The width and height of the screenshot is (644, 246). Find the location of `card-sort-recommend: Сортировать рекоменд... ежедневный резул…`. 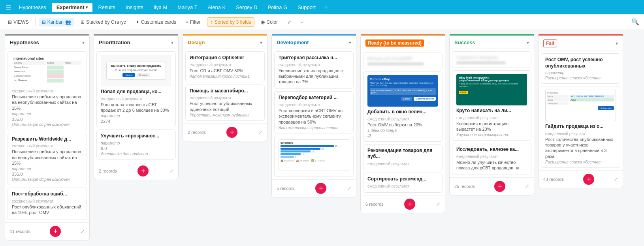

card-sort-recommend: Сортировать рекоменд... ежедневный резул… is located at coordinates (403, 182).